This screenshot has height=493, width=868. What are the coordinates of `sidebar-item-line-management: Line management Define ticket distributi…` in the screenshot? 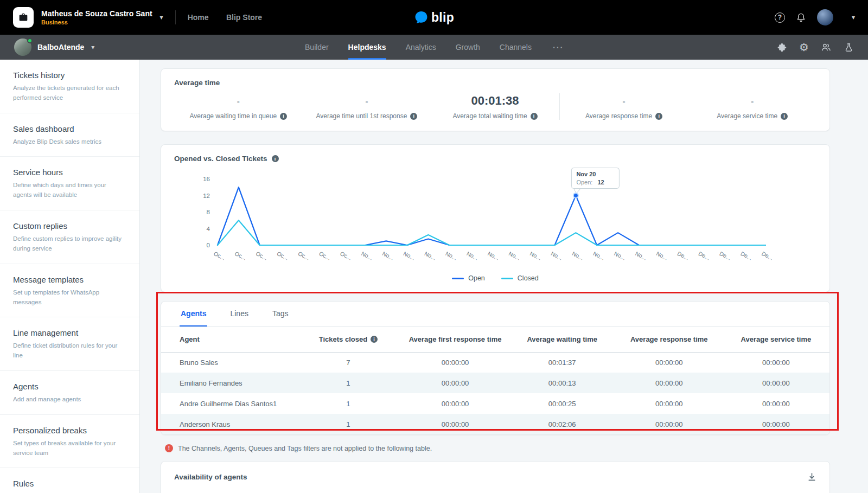 It's located at (69, 344).